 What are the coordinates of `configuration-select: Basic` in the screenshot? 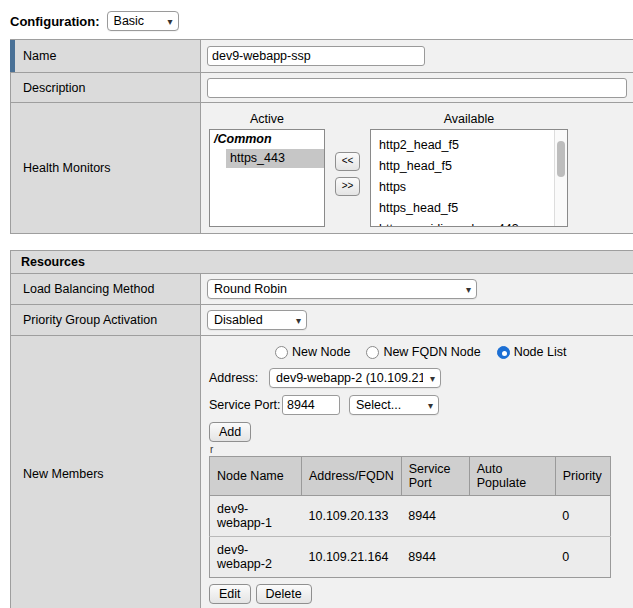 It's located at (143, 21).